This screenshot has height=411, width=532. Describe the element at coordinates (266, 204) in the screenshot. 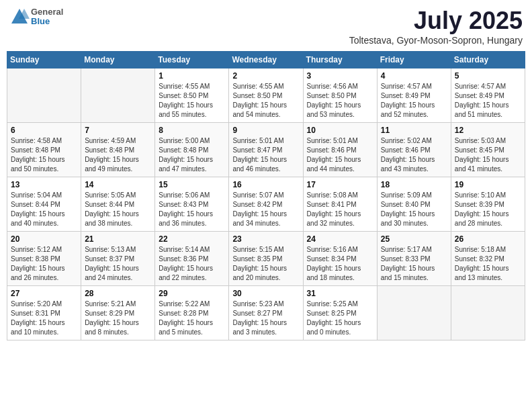

I see `calendar-week-row: 13Sunrise: 5:04 AMSunset: 8:44 PMDayligh…` at that location.